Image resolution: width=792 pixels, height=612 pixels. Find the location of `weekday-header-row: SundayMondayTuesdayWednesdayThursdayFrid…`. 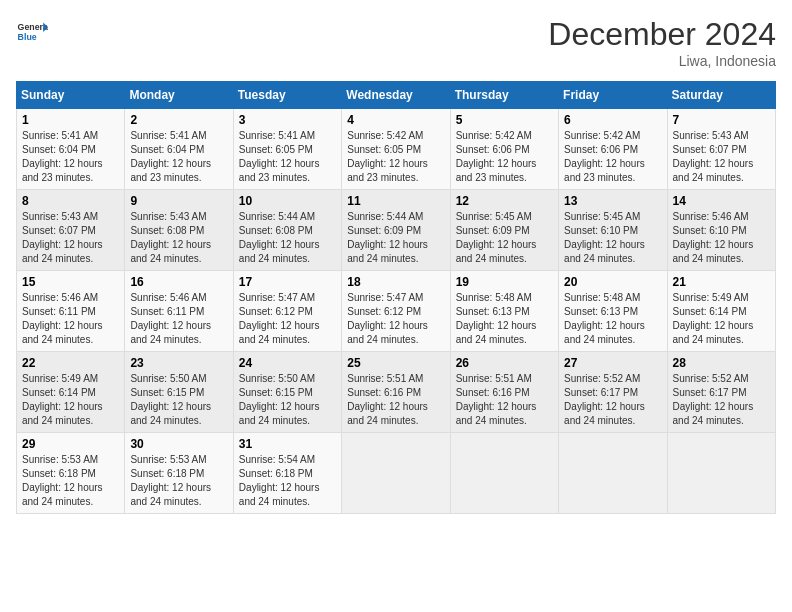

weekday-header-row: SundayMondayTuesdayWednesdayThursdayFrid… is located at coordinates (396, 96).